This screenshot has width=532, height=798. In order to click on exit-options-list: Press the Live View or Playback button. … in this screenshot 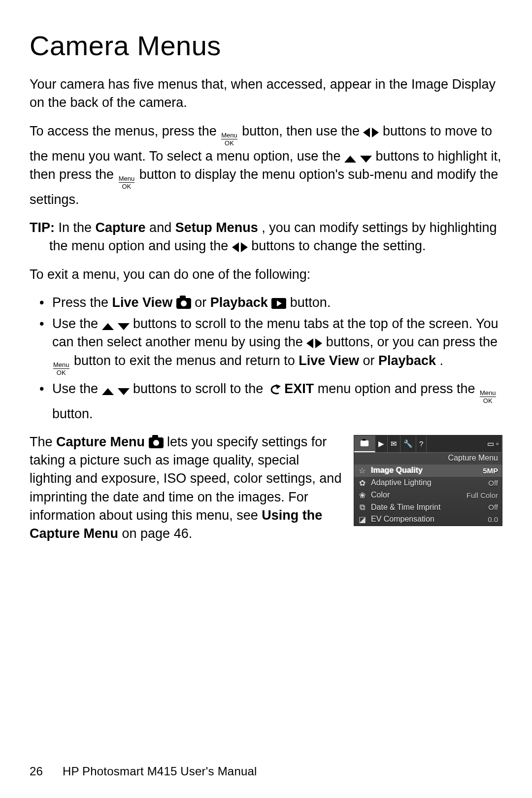, I will do `click(266, 359)`.